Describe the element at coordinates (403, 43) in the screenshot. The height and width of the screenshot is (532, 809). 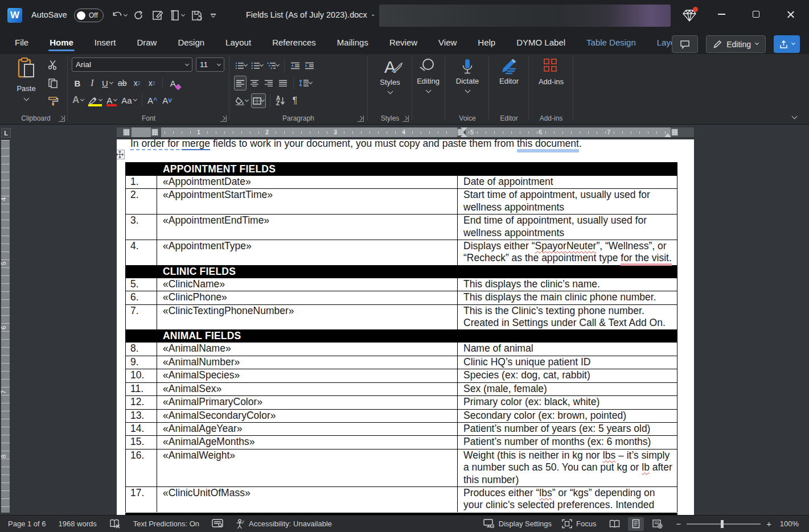
I see `tab-review: Review` at that location.